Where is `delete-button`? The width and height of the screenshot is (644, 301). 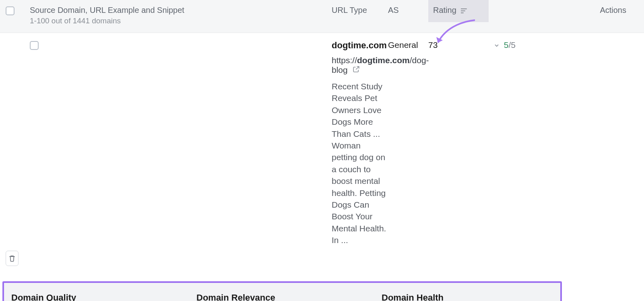 delete-button is located at coordinates (12, 258).